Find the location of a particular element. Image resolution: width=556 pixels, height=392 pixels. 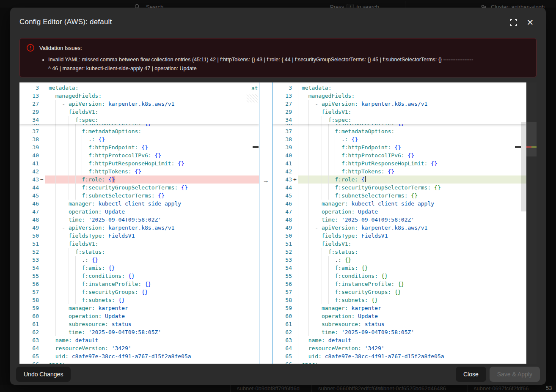

diff-overview-ruler is located at coordinates (531, 223).